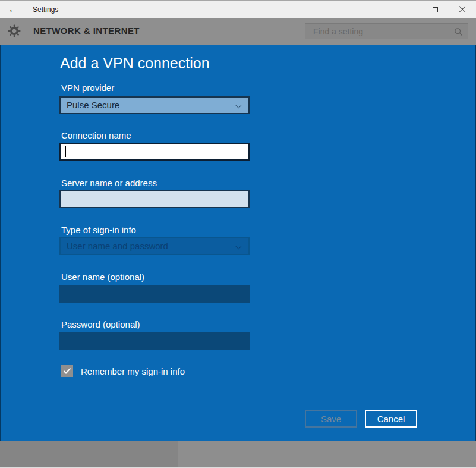 The height and width of the screenshot is (468, 476). I want to click on server-address-field, so click(155, 199).